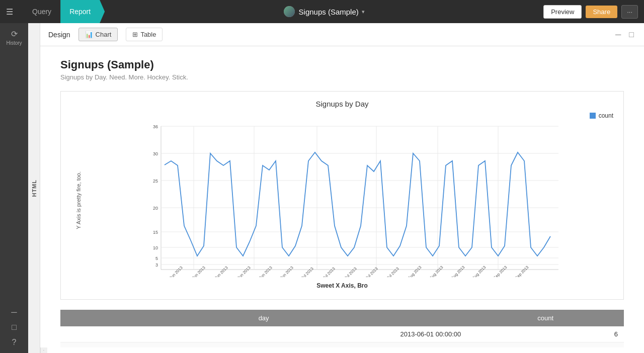 The image size is (644, 353). I want to click on preview-button: Preview, so click(562, 12).